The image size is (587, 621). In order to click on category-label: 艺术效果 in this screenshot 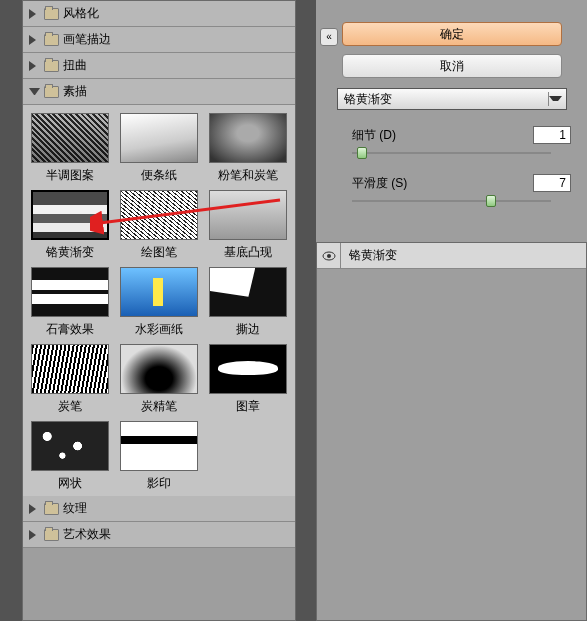, I will do `click(87, 534)`.